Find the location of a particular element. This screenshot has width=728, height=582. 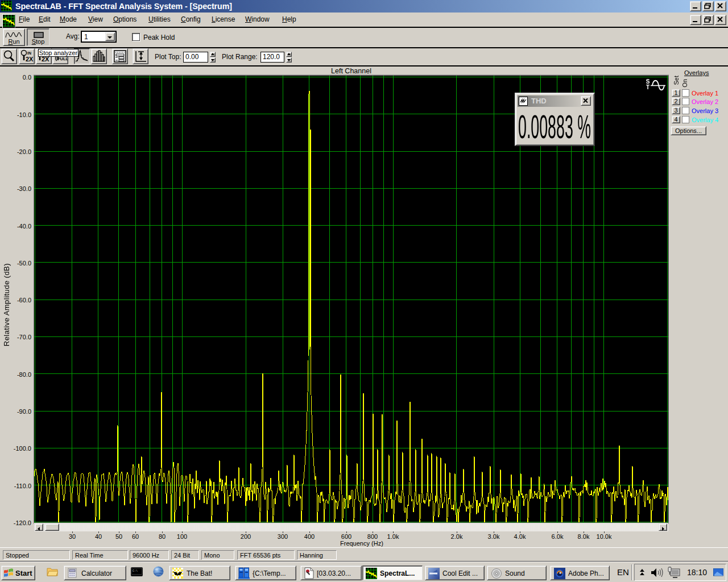

svg-text: C:\ is located at coordinates (135, 571).